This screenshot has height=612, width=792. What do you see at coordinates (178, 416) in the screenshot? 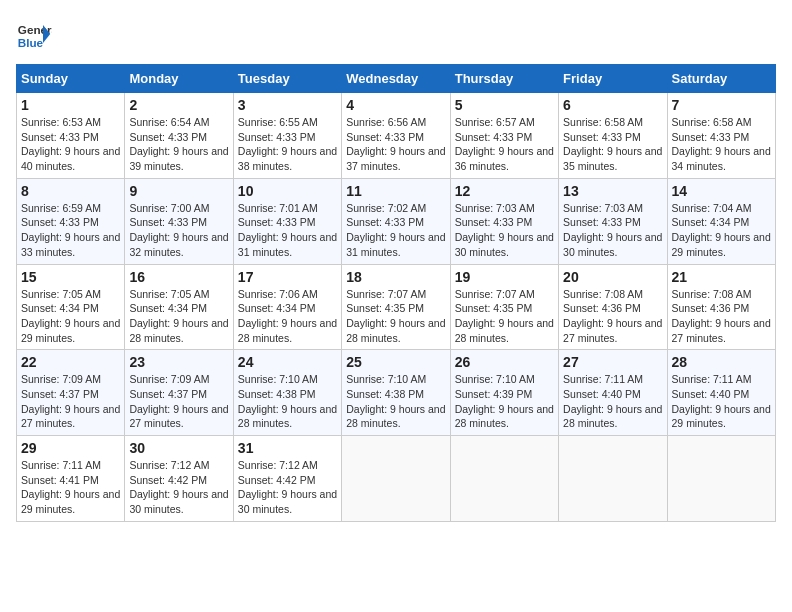
I see `daylight-text: Daylight: 9 hours and 27 minutes.` at bounding box center [178, 416].